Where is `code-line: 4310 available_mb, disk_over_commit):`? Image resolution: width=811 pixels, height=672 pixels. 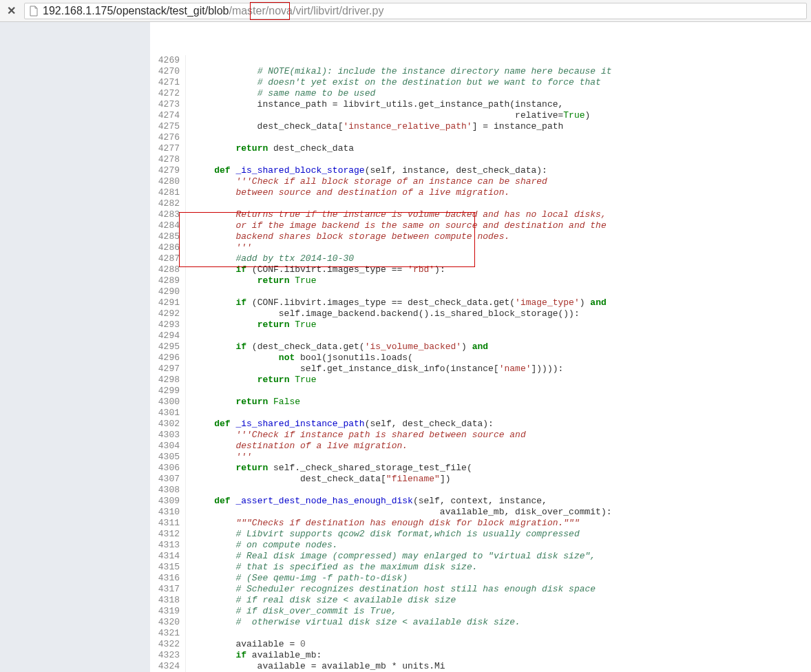 code-line: 4310 available_mb, disk_over_commit): is located at coordinates (481, 512).